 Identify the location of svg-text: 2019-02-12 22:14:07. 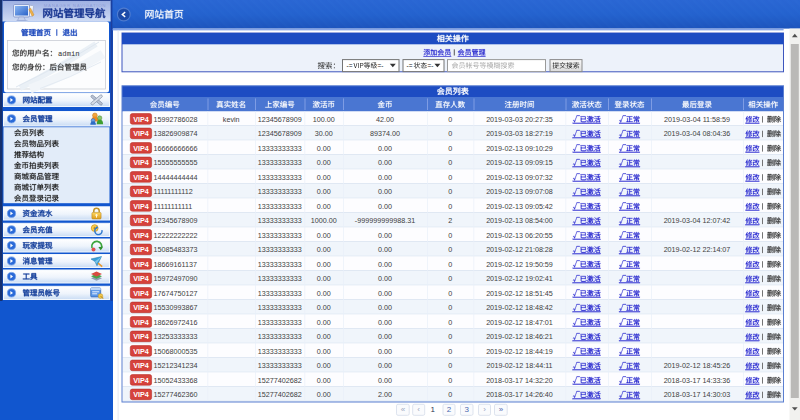
(698, 250).